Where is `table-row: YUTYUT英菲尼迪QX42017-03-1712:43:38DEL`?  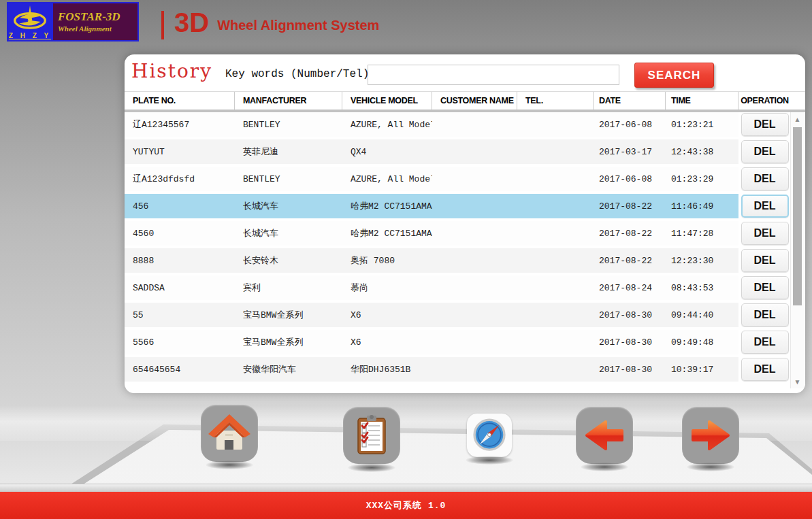 table-row: YUTYUT英菲尼迪QX42017-03-1712:43:38DEL is located at coordinates (457, 153).